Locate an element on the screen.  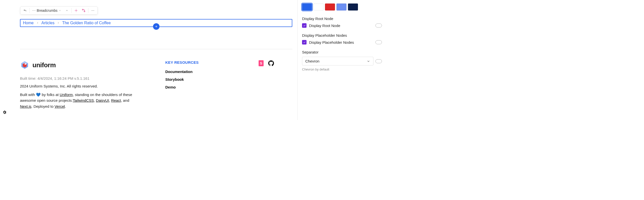
swatch-red is located at coordinates (330, 7).